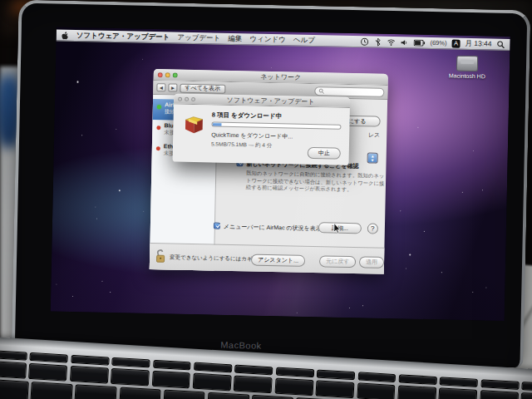 Image resolution: width=532 pixels, height=399 pixels. What do you see at coordinates (160, 106) in the screenshot?
I see `status-dot-green` at bounding box center [160, 106].